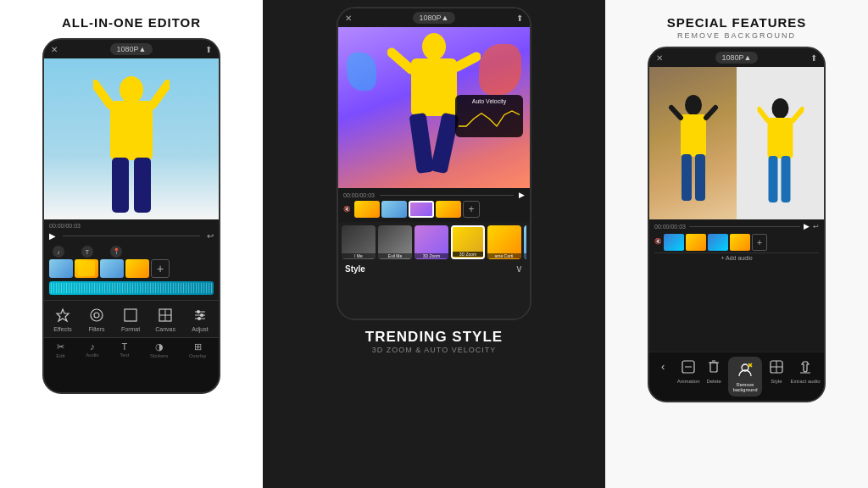 This screenshot has height=488, width=868. Describe the element at coordinates (92, 347) in the screenshot. I see `audio-icon: ♪` at that location.